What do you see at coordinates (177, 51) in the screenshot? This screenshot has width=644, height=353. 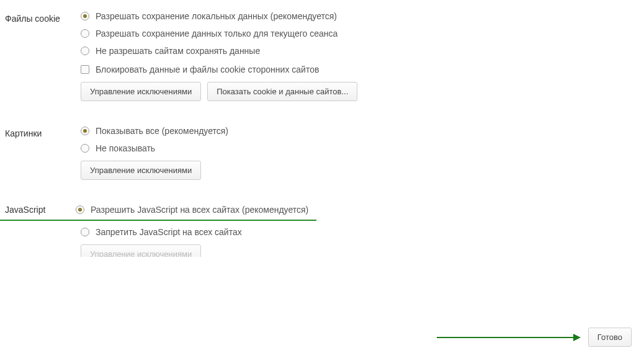 I see `cookies-block-all-label: Не разрешать сайтам сохранять данные` at bounding box center [177, 51].